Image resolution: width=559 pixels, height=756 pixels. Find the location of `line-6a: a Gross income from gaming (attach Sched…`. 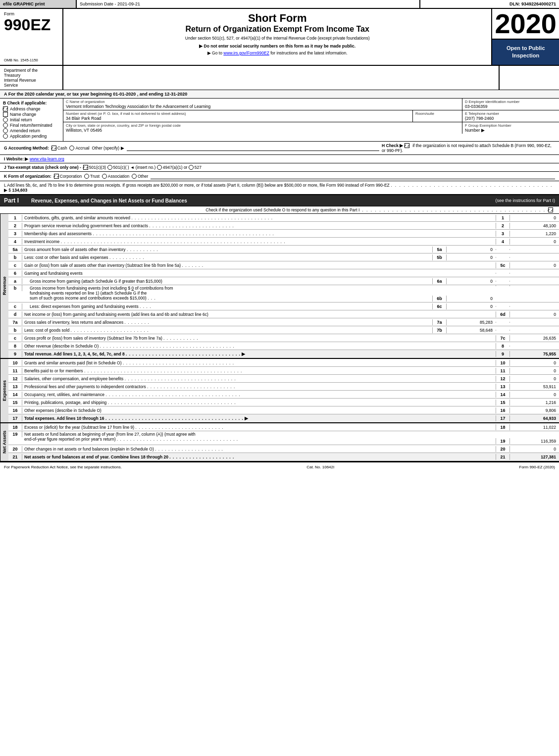

line-6a: a Gross income from gaming (attach Sched… is located at coordinates (284, 281).